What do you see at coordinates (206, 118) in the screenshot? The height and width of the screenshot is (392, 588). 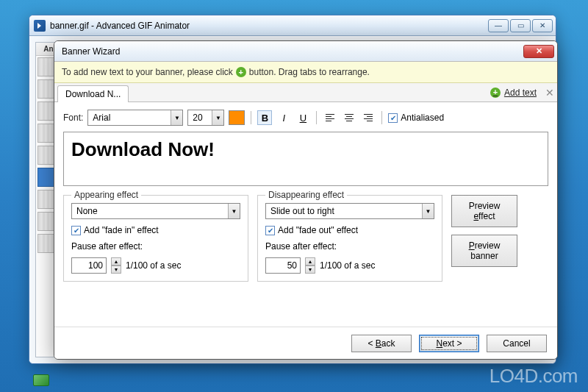 I see `font-size-combo: 20 ▼` at bounding box center [206, 118].